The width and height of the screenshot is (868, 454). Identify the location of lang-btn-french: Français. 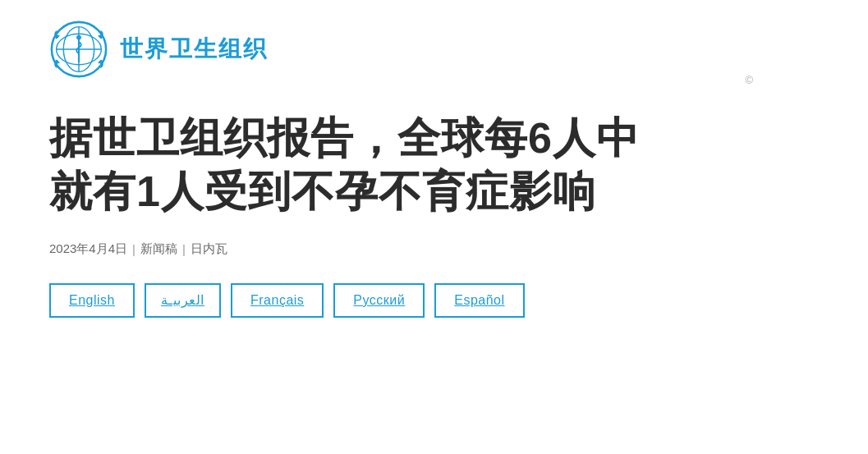
(278, 300).